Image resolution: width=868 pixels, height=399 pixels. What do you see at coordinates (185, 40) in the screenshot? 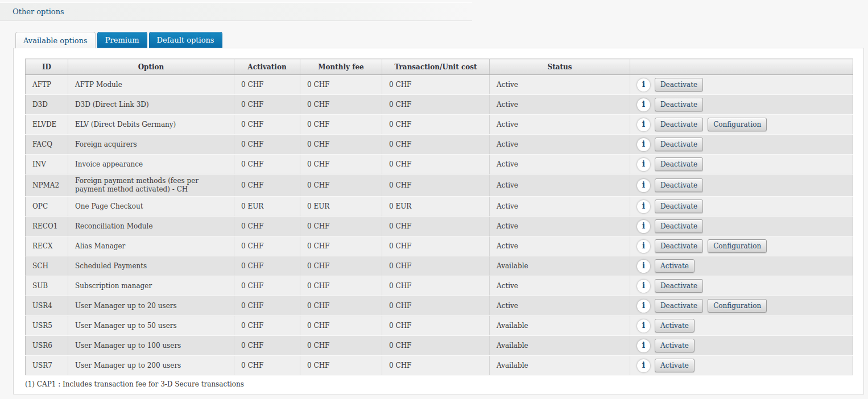
I see `tab-default-options: Default options` at bounding box center [185, 40].